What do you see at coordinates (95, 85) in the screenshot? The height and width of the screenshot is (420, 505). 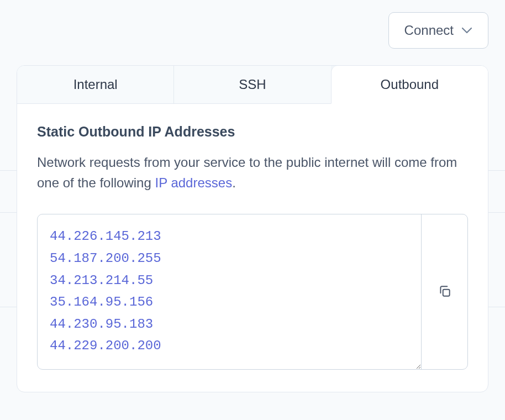 I see `tab-internal: Internal` at bounding box center [95, 85].